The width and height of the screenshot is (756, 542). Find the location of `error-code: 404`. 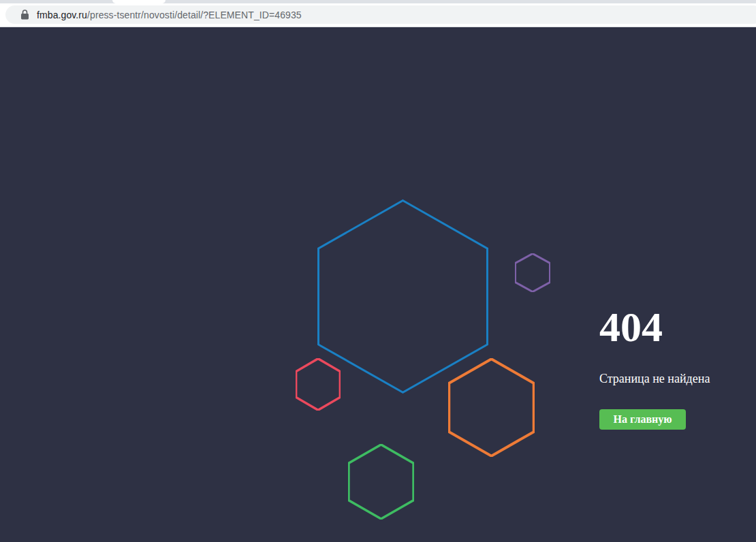

error-code: 404 is located at coordinates (631, 327).